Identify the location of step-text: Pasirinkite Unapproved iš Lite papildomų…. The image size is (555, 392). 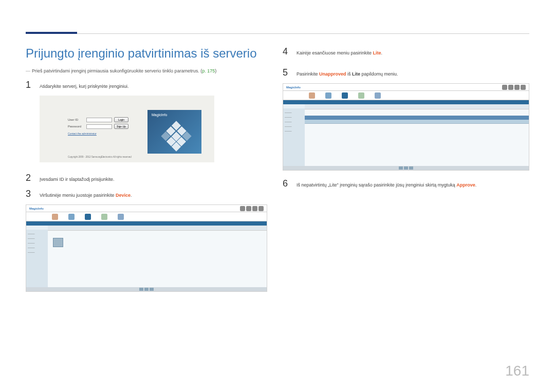
(347, 74).